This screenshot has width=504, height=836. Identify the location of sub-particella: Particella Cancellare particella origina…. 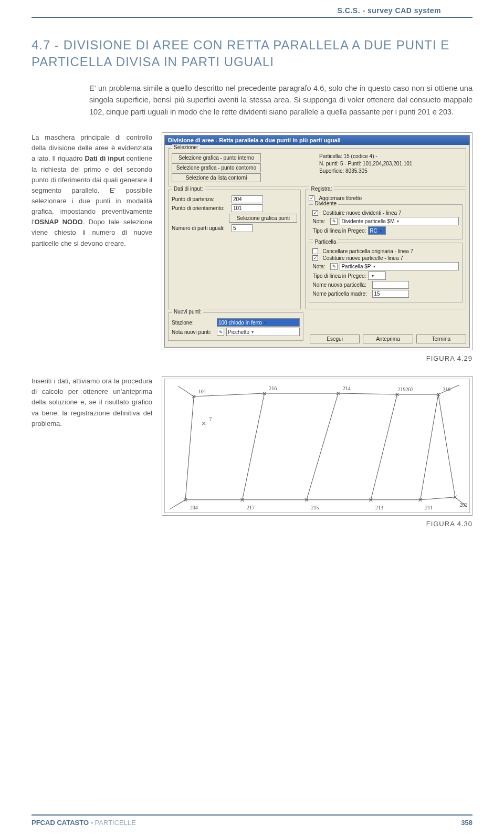
(385, 273).